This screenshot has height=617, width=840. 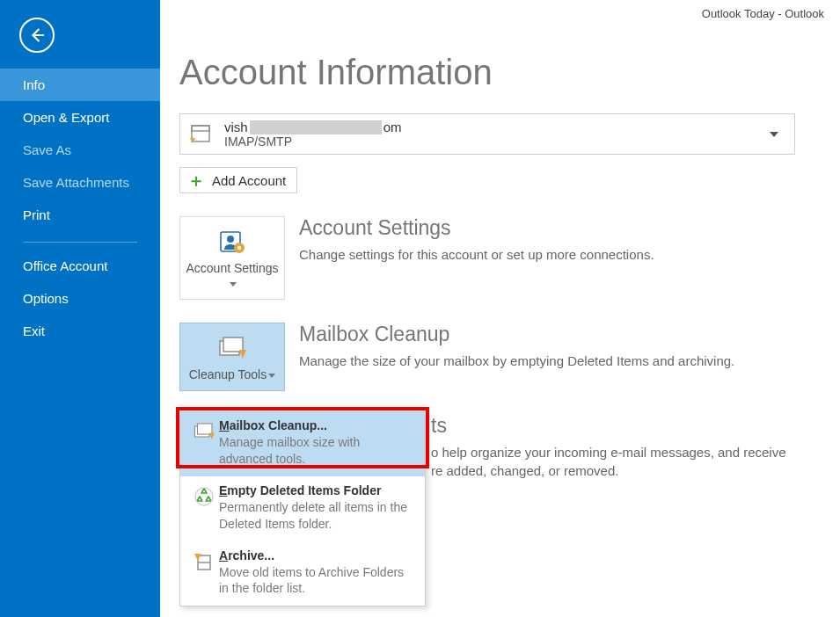 What do you see at coordinates (318, 516) in the screenshot?
I see `menu-empty-deleted-desc: Permanently delete all items in the Dele…` at bounding box center [318, 516].